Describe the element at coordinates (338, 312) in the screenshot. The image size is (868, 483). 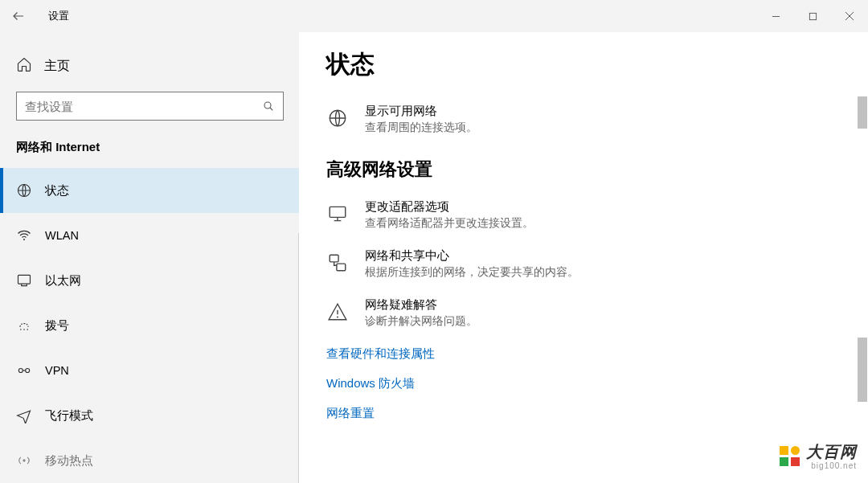
I see `warning-icon` at that location.